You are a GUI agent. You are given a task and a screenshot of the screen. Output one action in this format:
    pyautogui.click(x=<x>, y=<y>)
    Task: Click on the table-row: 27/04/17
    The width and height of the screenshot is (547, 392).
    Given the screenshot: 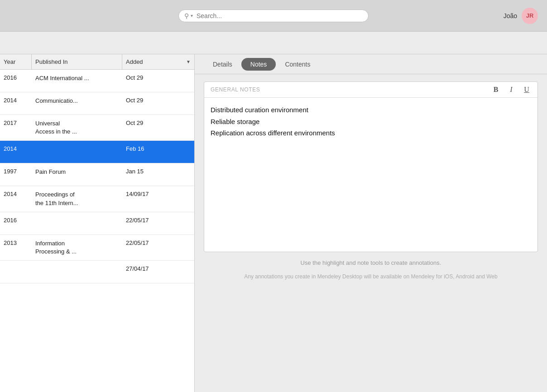 What is the action you would take?
    pyautogui.click(x=97, y=272)
    